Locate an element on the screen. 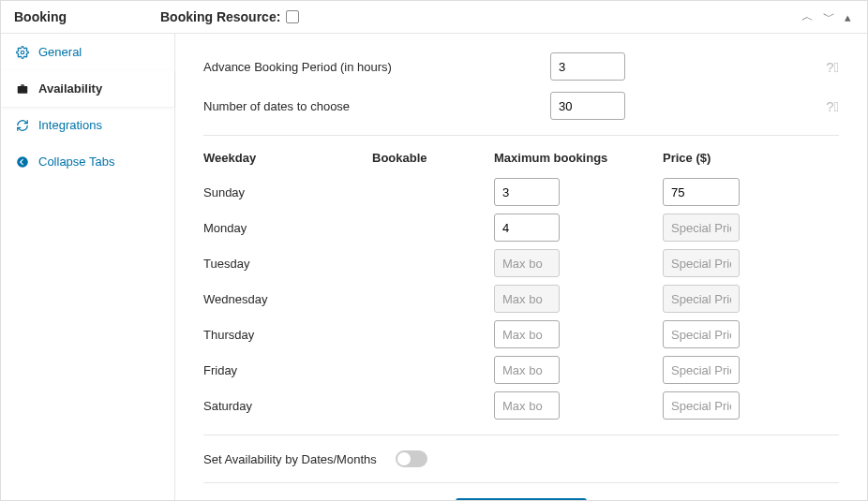 The width and height of the screenshot is (868, 501). advance-period-row: Advance Booking Period (in hours) ?⃝ is located at coordinates (521, 66).